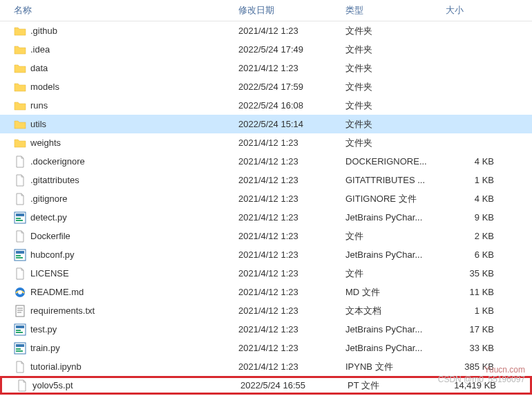 The height and width of the screenshot is (396, 532). Describe the element at coordinates (20, 292) in the screenshot. I see `ie-icon` at that location.